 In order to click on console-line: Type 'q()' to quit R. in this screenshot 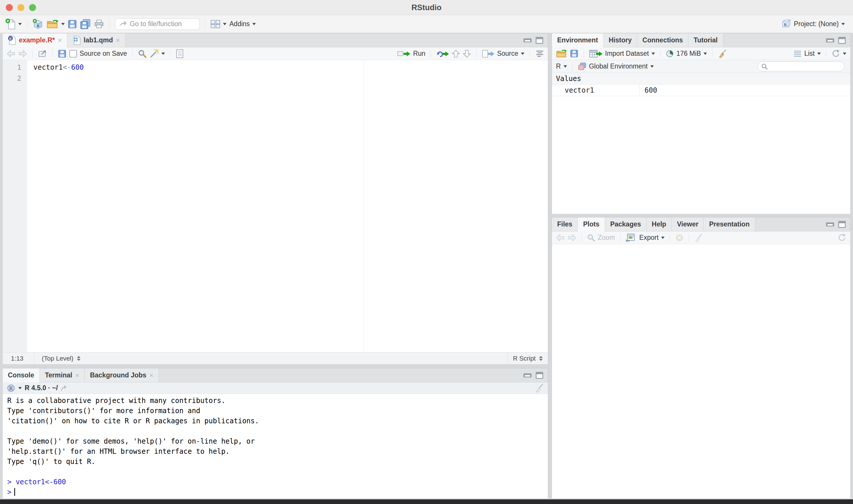, I will do `click(277, 462)`.